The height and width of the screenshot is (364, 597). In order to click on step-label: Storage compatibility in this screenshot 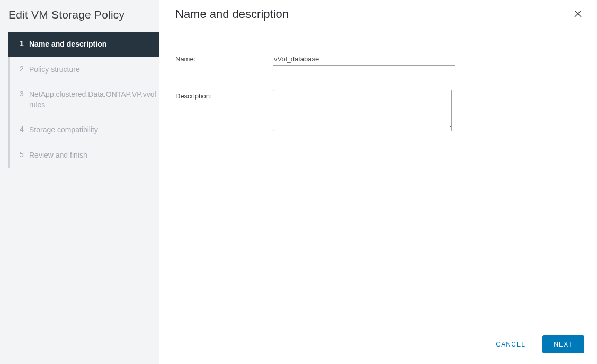, I will do `click(64, 130)`.